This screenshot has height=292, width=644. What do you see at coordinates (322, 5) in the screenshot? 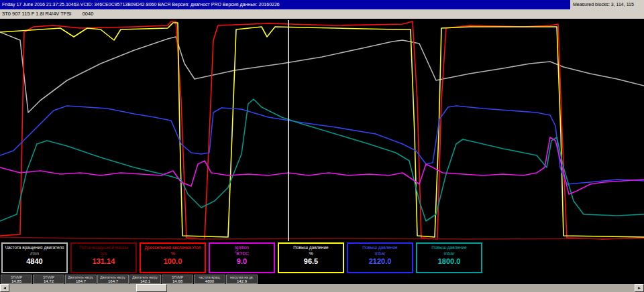
I see `title-bar: Friday 17 June 2016 21:37:25.10463-VCID:…` at bounding box center [322, 5].